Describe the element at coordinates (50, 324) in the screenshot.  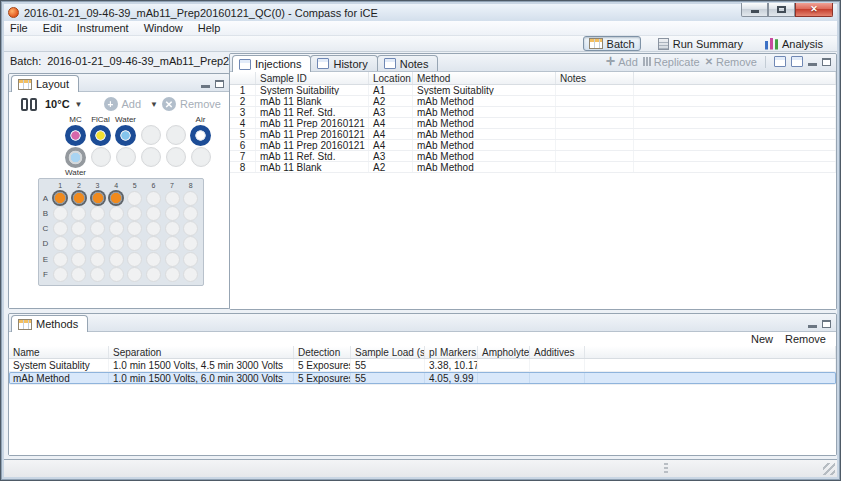
I see `tab-methods: Methods` at that location.